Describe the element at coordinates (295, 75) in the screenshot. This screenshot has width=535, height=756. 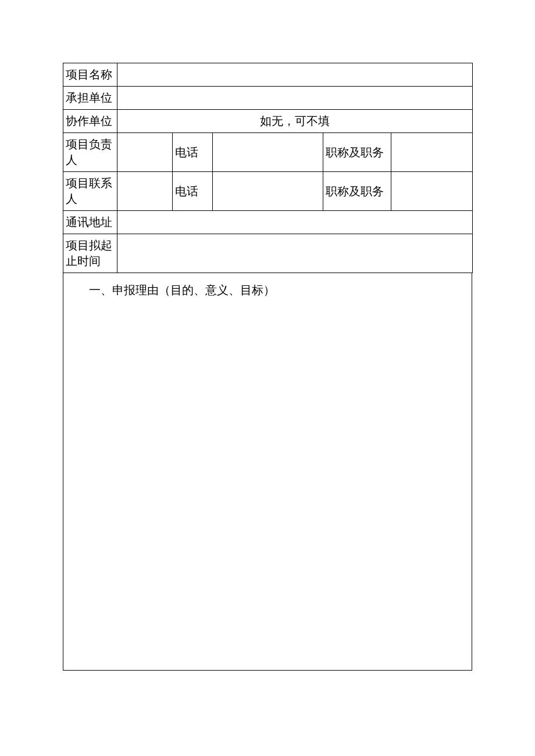
I see `value-project-name` at that location.